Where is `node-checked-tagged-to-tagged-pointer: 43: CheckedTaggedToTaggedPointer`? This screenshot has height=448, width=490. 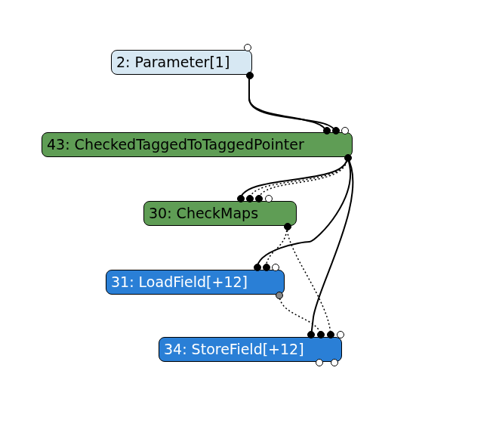 node-checked-tagged-to-tagged-pointer: 43: CheckedTaggedToTaggedPointer is located at coordinates (197, 145).